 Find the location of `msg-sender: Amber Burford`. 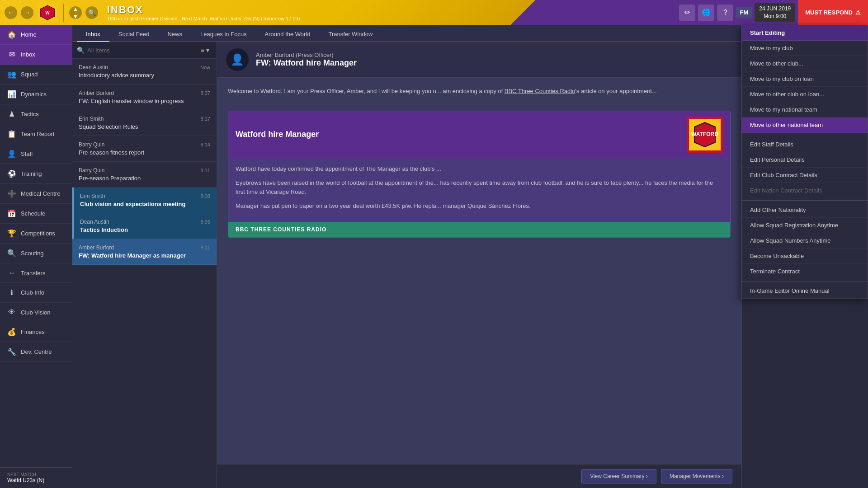

msg-sender: Amber Burford is located at coordinates (96, 248).